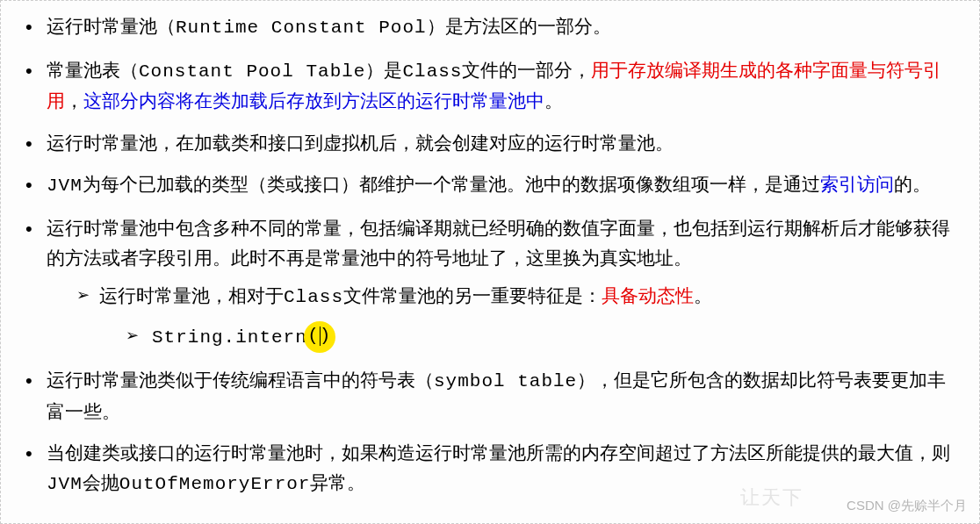  I want to click on text-segment: OutOfMemoryError, so click(215, 485).